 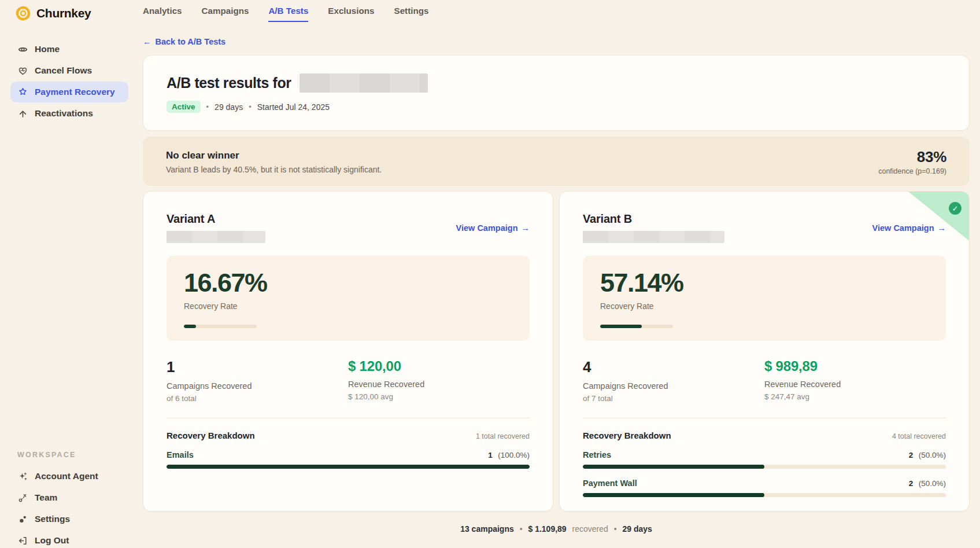 I want to click on dots-icon, so click(x=23, y=520).